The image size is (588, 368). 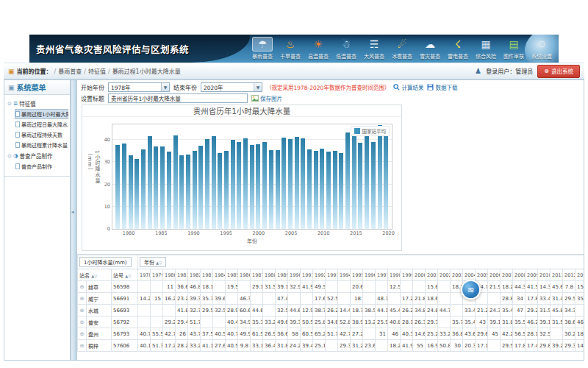 I want to click on station-name-cell: 水城, so click(x=99, y=311).